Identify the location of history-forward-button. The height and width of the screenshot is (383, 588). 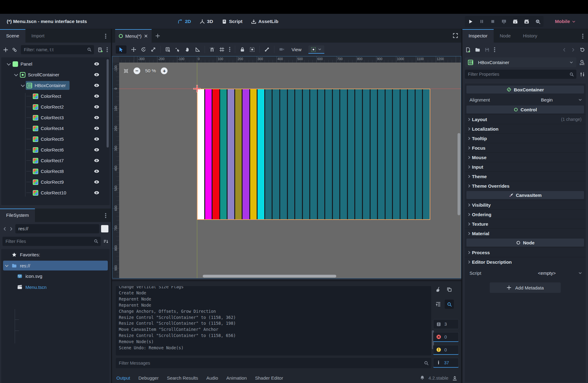
(11, 229).